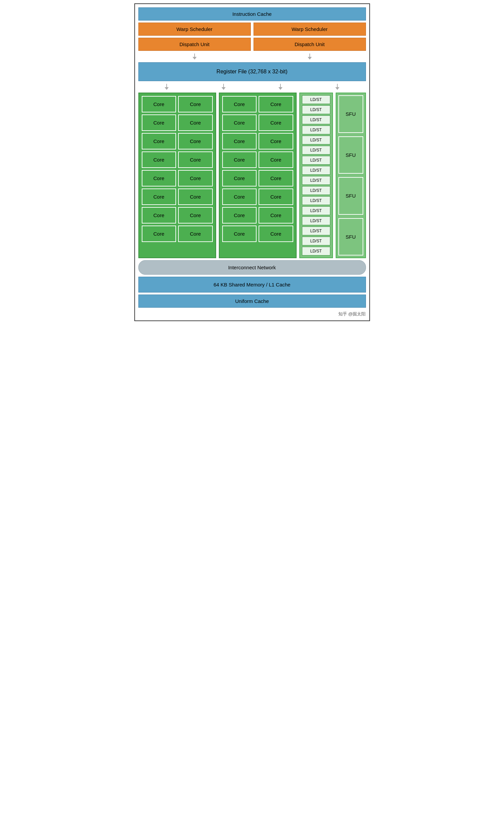 Image resolution: width=504 pixels, height=821 pixels. What do you see at coordinates (351, 155) in the screenshot?
I see `sfu-2: SFU` at bounding box center [351, 155].